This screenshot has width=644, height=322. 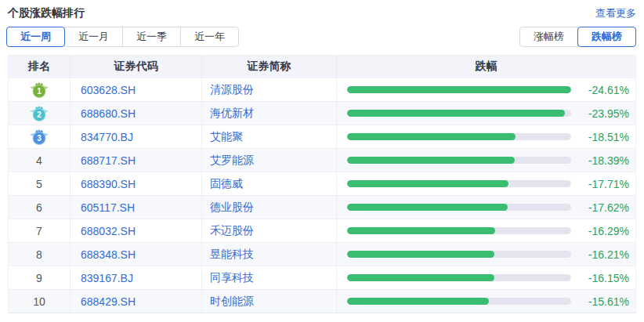 I want to click on tab-last-week: 近一周, so click(x=36, y=37).